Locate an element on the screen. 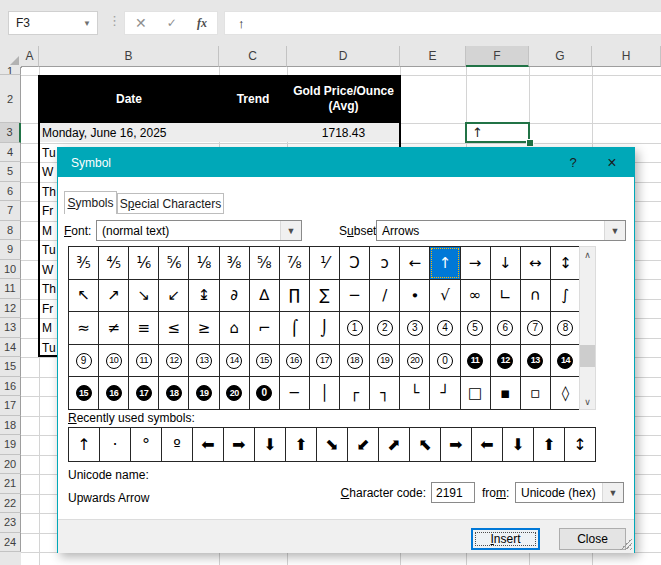 The image size is (661, 565). symbol-cell: ↓ is located at coordinates (506, 263).